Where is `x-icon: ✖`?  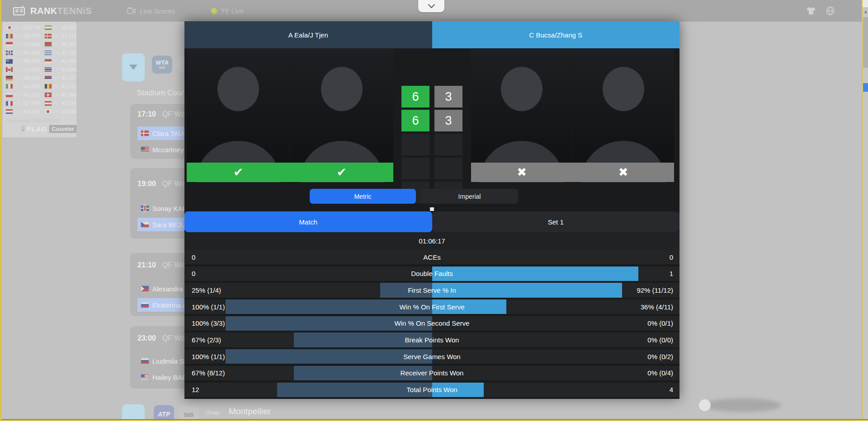
x-icon: ✖ is located at coordinates (522, 173).